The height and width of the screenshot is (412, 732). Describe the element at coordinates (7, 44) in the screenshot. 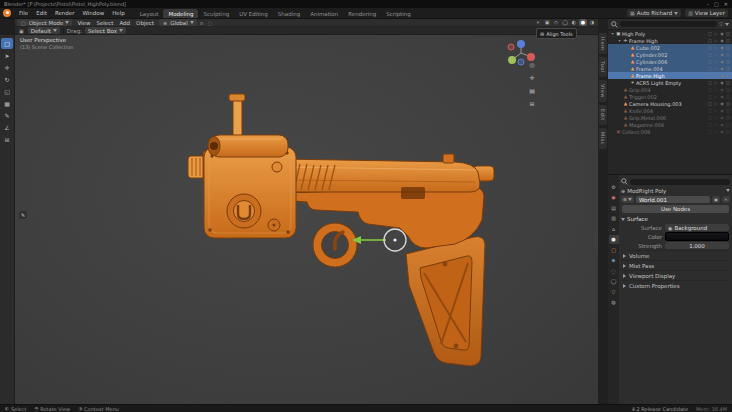

I see `tool-button: ▢` at that location.